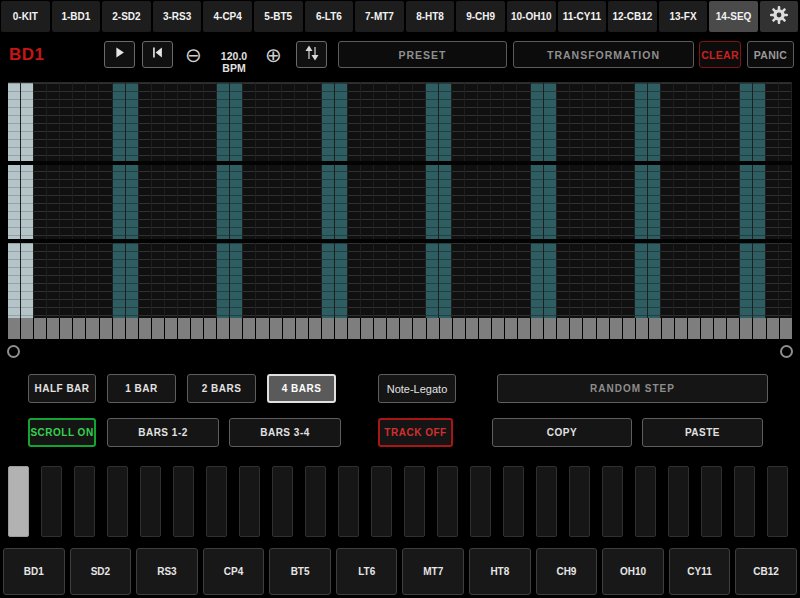 This screenshot has height=598, width=800. Describe the element at coordinates (770, 54) in the screenshot. I see `panic-button: PANIC` at that location.